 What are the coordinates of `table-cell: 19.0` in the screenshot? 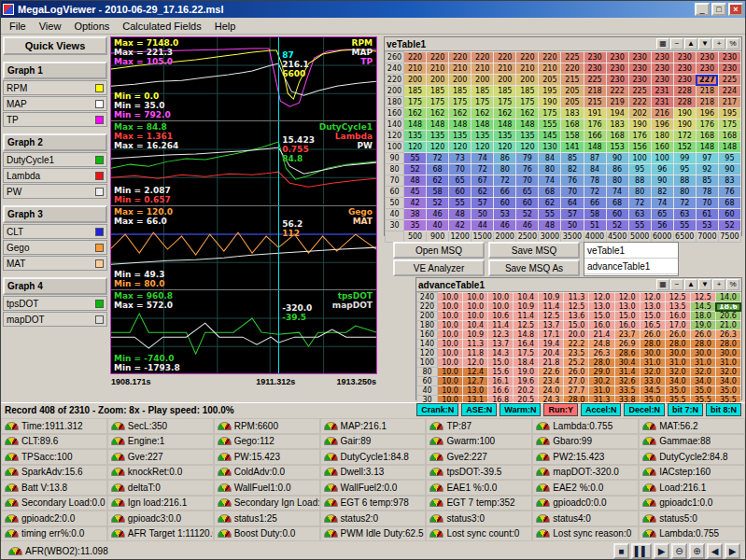 It's located at (527, 372).